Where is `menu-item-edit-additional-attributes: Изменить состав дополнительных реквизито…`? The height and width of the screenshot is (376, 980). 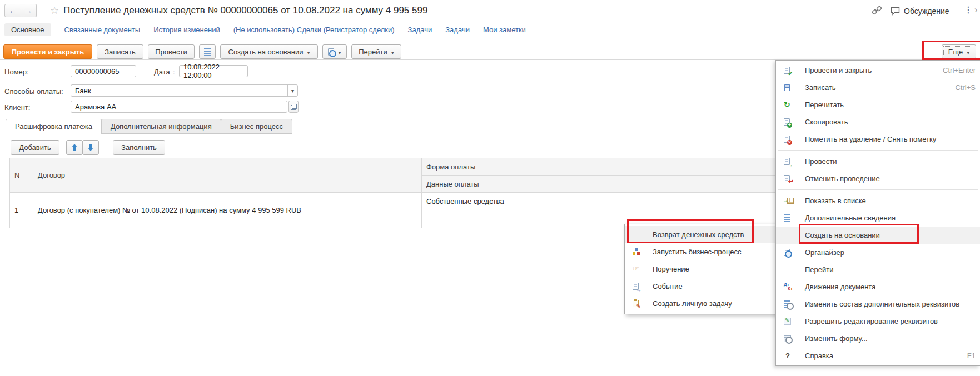 menu-item-edit-additional-attributes: Изменить состав дополнительных реквизито… is located at coordinates (878, 304).